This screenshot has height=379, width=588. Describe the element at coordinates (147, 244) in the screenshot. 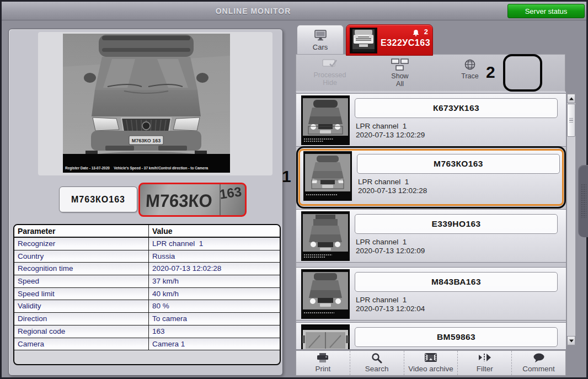

I see `table-row: Recognizer LPR channel 1` at that location.